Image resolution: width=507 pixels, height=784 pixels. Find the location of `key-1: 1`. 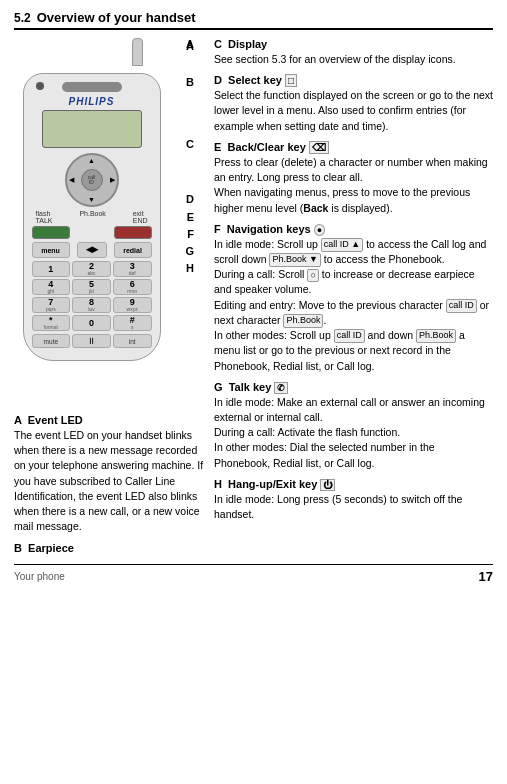

key-1: 1 is located at coordinates (52, 269).